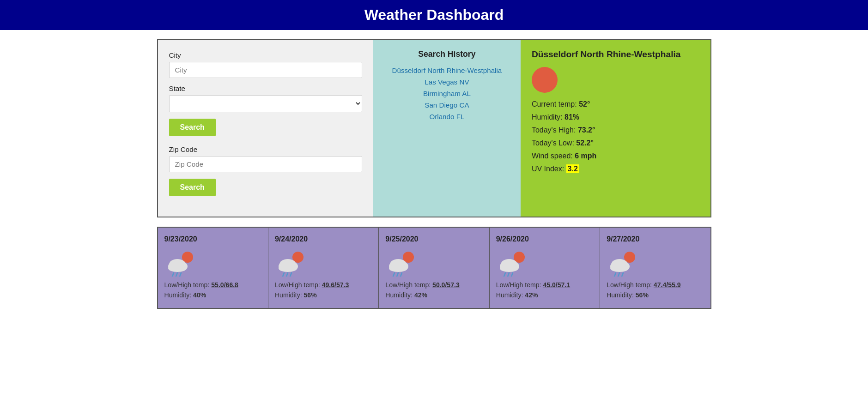 The image size is (868, 410). Describe the element at coordinates (213, 285) in the screenshot. I see `forecast-low-high: Low/High temp: 55.0/66.8` at that location.